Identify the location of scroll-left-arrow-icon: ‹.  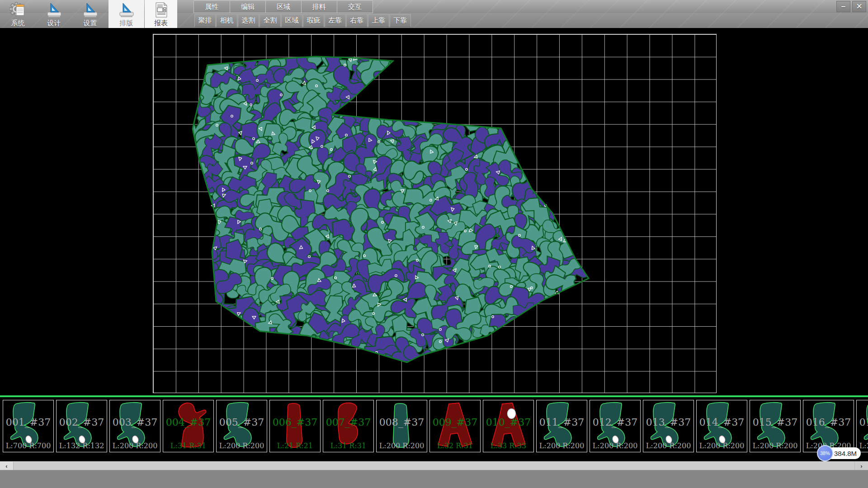
(7, 466).